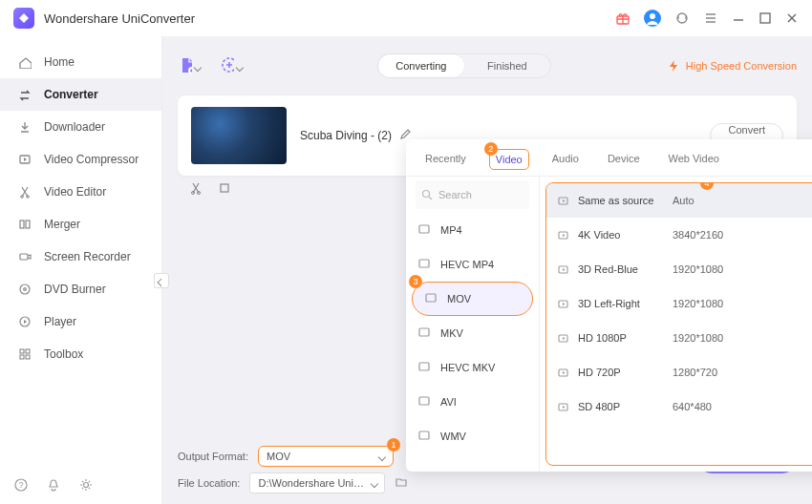 This screenshot has height=504, width=812. Describe the element at coordinates (394, 445) in the screenshot. I see `callout-1: 1` at that location.